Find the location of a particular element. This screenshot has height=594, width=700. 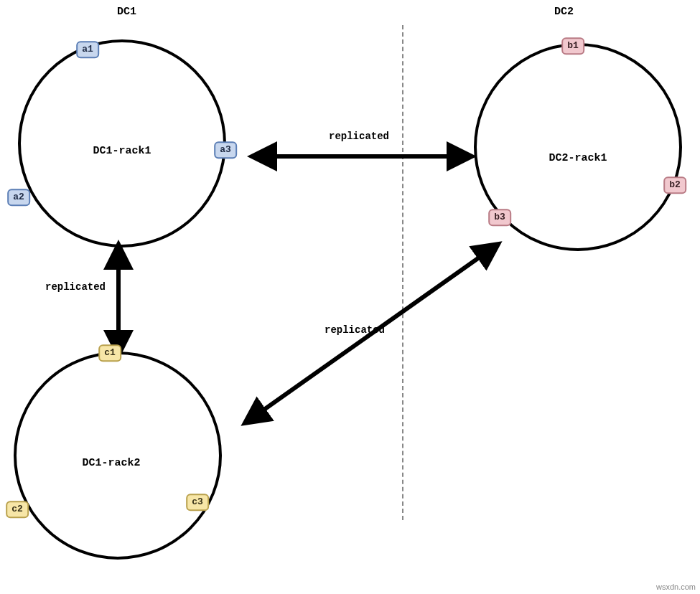

dc1-label: DC1 is located at coordinates (126, 11).